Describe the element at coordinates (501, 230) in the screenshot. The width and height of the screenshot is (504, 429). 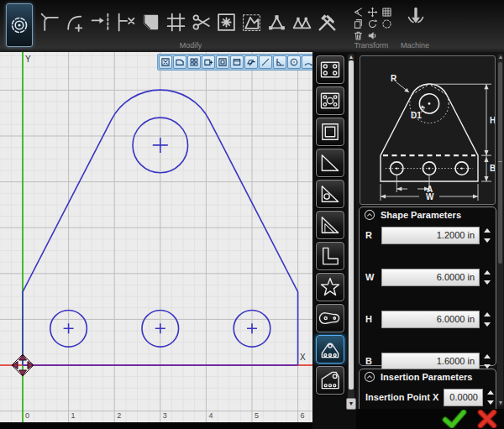
I see `panel-scrollbar: ▲ ▼` at that location.